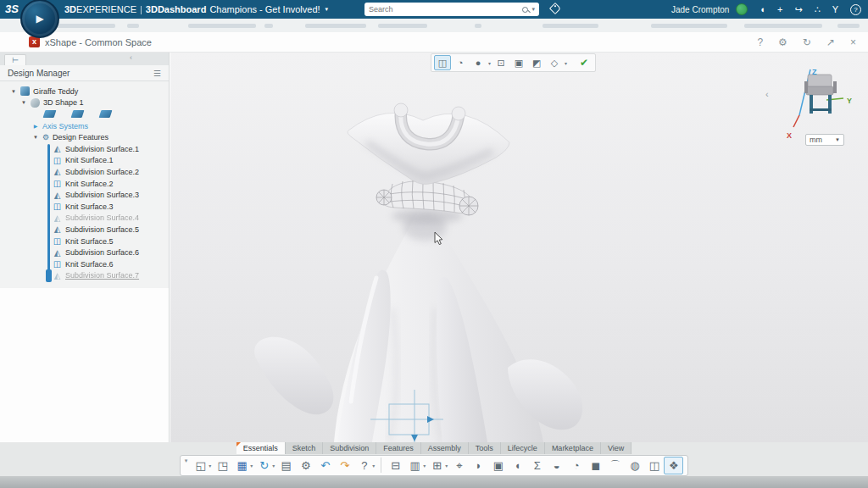 The width and height of the screenshot is (868, 488). I want to click on global-search: ▾, so click(452, 9).